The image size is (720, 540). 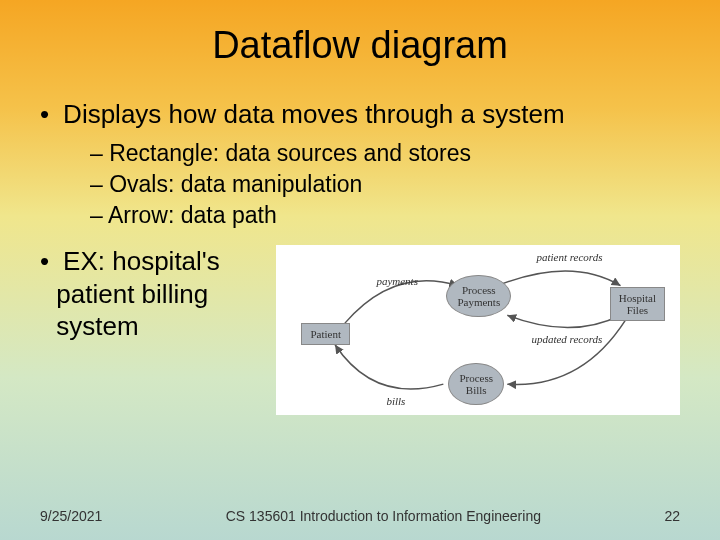 What do you see at coordinates (672, 516) in the screenshot?
I see `footer-page: 22` at bounding box center [672, 516].